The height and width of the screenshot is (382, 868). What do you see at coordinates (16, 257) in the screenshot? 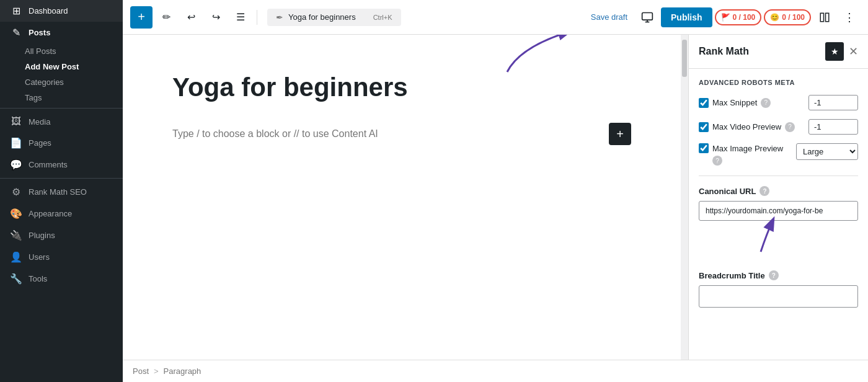
I see `users-icon: 👤` at bounding box center [16, 257].